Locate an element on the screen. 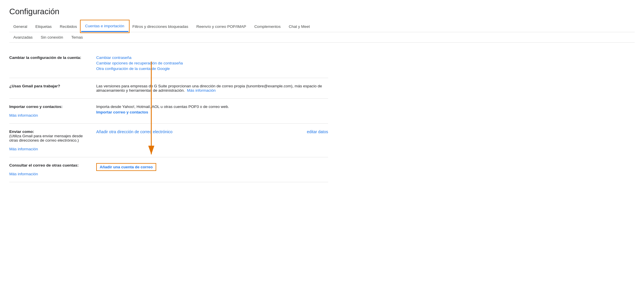 This screenshot has width=644, height=296. section-importar: Importar correo y contactos: Más informa… is located at coordinates (169, 111).